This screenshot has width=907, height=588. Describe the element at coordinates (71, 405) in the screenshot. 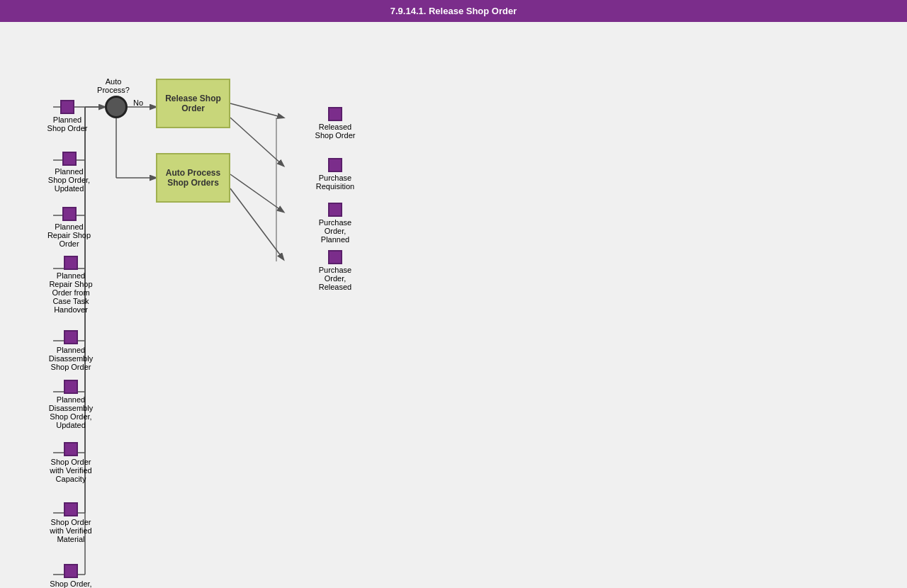

I see `input-planned-disassembly-updated: PlannedDisassemblyShop Order,Updated` at that location.